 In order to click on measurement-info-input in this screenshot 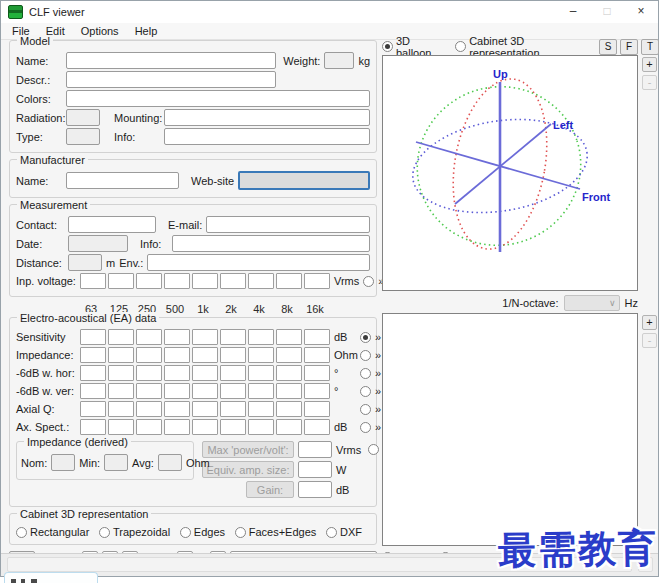, I will do `click(271, 244)`.